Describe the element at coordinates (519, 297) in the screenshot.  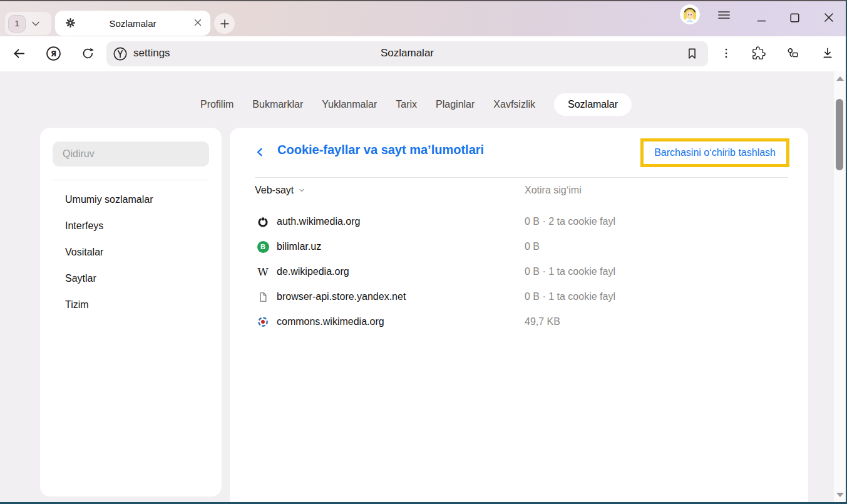
I see `table-row: browser-api.store.yandex.net 0 B · 1 ta …` at that location.